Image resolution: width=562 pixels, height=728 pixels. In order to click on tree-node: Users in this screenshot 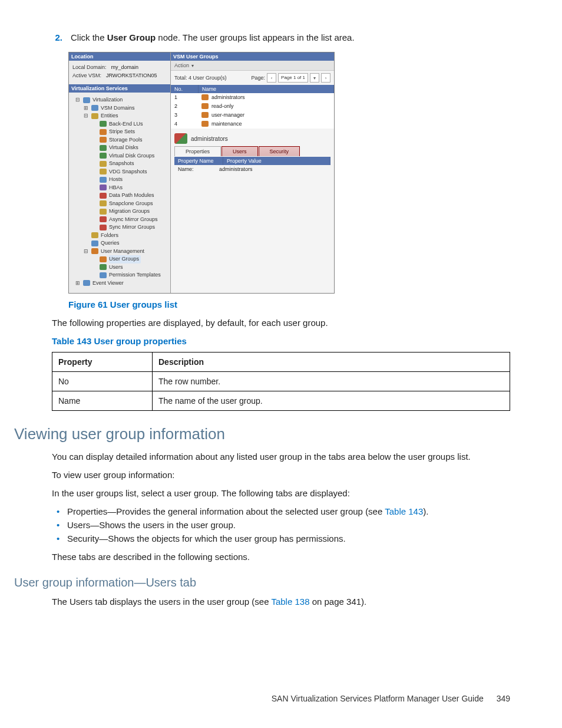, I will do `click(120, 268)`.